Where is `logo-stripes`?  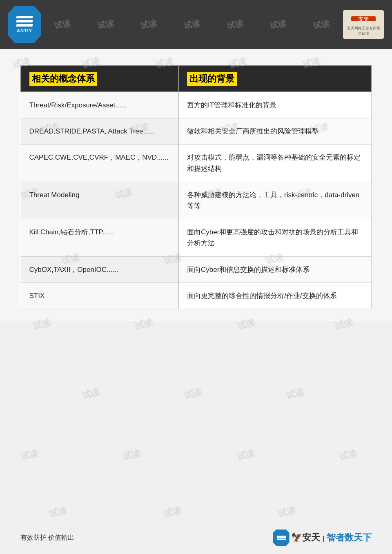 logo-stripes is located at coordinates (24, 21).